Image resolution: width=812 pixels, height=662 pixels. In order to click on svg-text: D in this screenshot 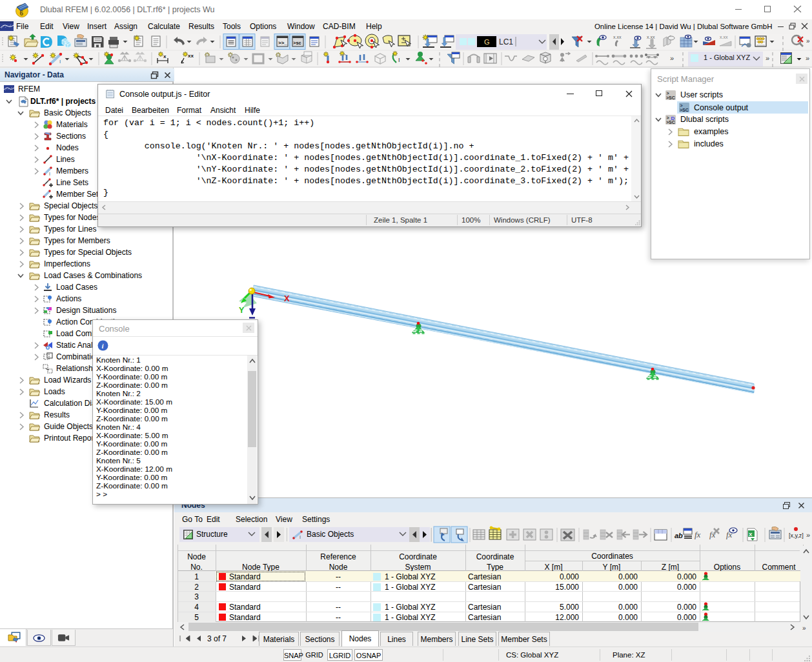, I will do `click(673, 119)`.